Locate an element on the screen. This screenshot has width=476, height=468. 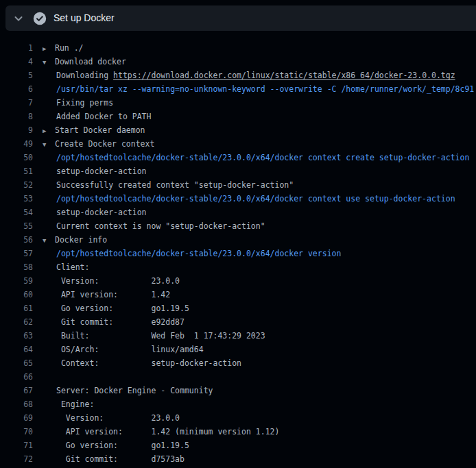
line-number: 57 is located at coordinates (16, 254).